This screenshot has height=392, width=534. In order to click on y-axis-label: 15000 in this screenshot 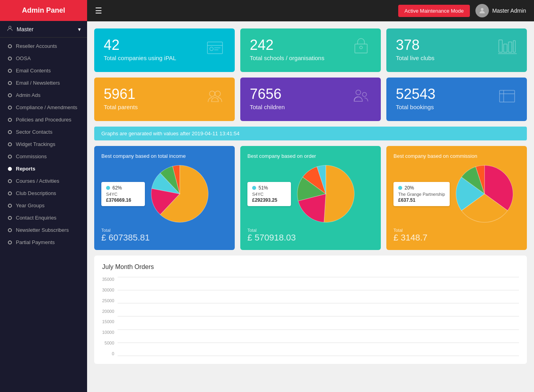, I will do `click(108, 322)`.